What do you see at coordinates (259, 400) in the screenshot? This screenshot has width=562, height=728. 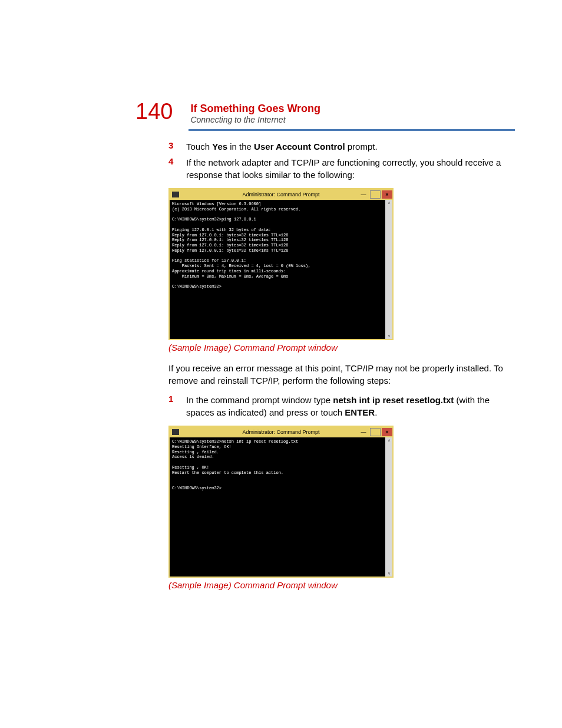 I see `text: In the command prompt window type` at bounding box center [259, 400].